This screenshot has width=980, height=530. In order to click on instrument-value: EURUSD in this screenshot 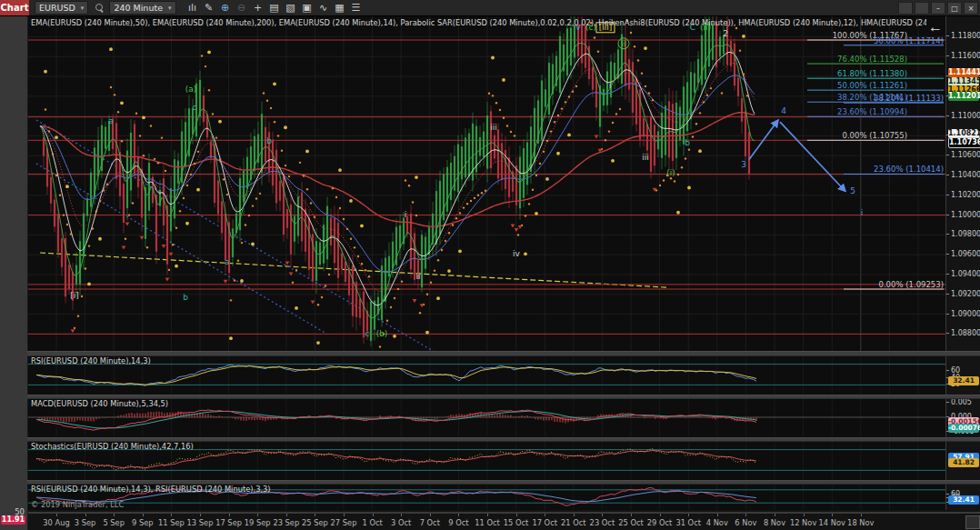, I will do `click(57, 7)`.